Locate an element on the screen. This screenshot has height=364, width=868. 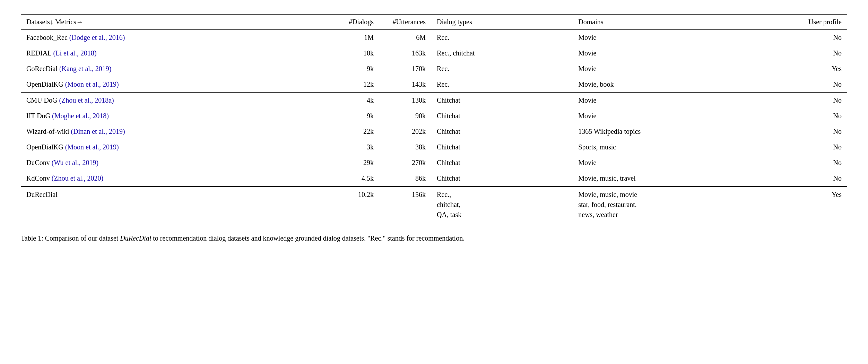
dataset-cell: Wizard-of-wiki (Dinan et al., 2019) is located at coordinates (179, 132).